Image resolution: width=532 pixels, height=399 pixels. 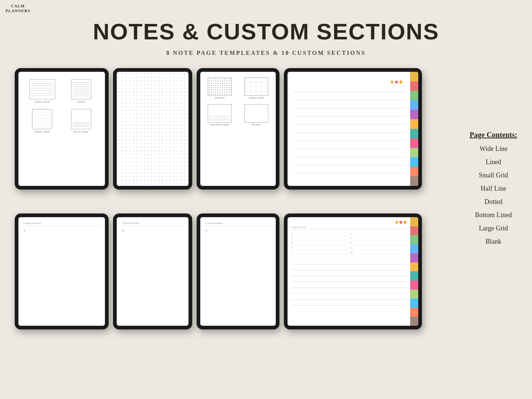 I want to click on page-contents: Page Contents: Wide Line Lined Small Gri…, so click(x=493, y=189).